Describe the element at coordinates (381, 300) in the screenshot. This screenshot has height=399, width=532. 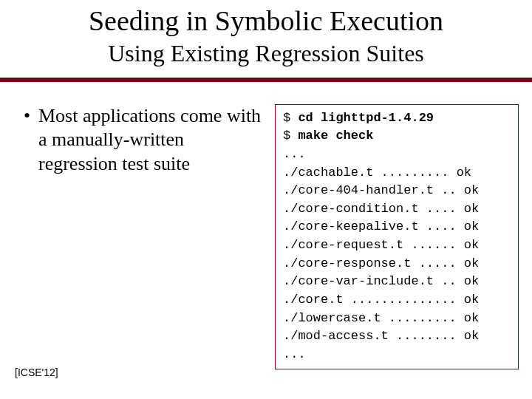
I see `terminal-line: ./core.t .............. ok` at that location.